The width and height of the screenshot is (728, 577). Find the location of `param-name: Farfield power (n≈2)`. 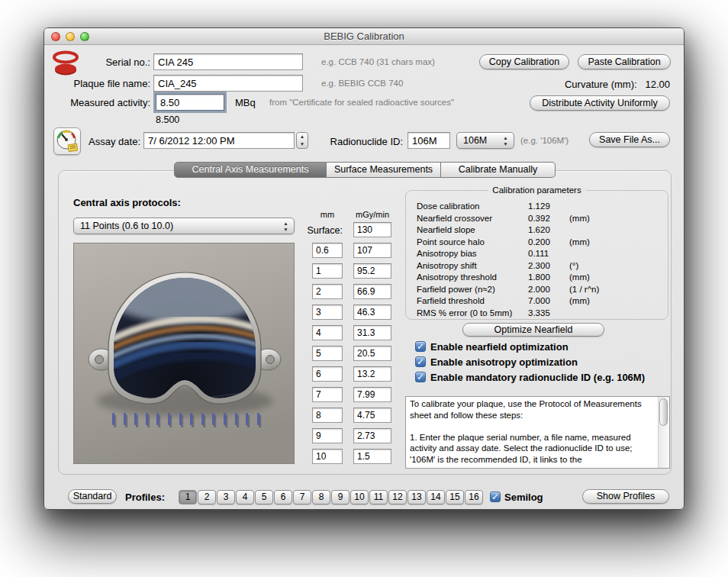

param-name: Farfield power (n≈2) is located at coordinates (456, 289).